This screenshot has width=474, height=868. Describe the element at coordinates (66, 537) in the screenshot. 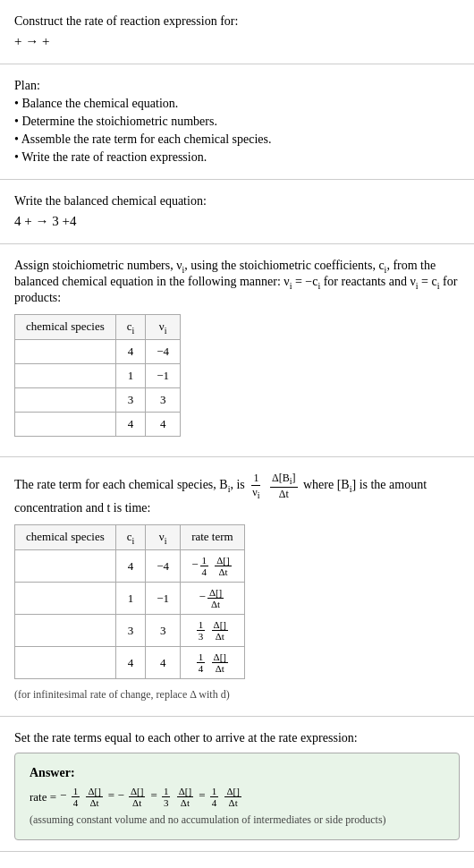

I see `col-header-species2: chemical species` at that location.